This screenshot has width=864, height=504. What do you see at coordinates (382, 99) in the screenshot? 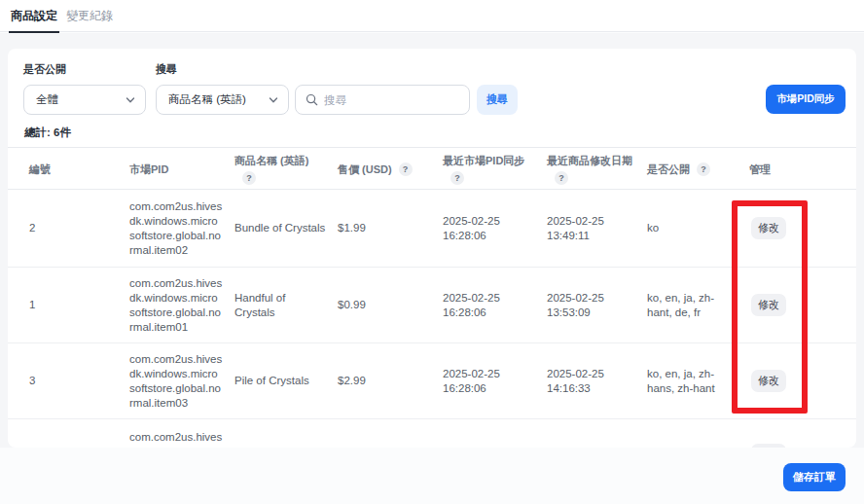
I see `search-input-wrapper` at bounding box center [382, 99].